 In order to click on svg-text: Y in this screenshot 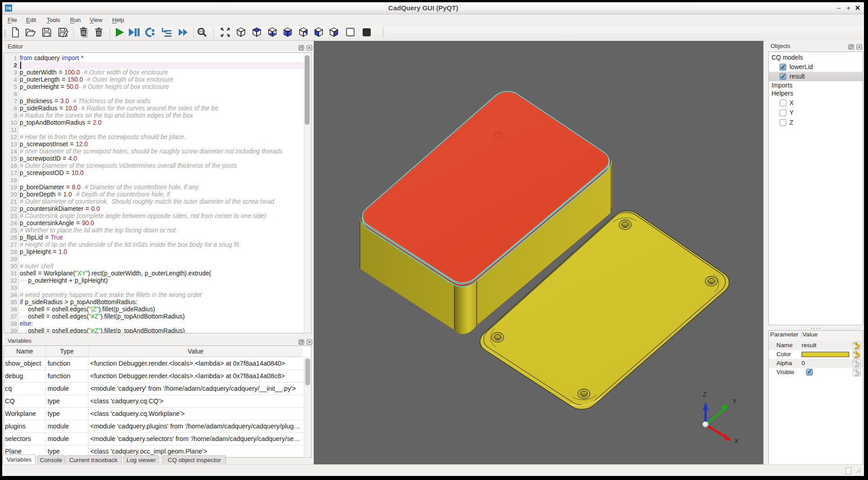, I will do `click(735, 401)`.